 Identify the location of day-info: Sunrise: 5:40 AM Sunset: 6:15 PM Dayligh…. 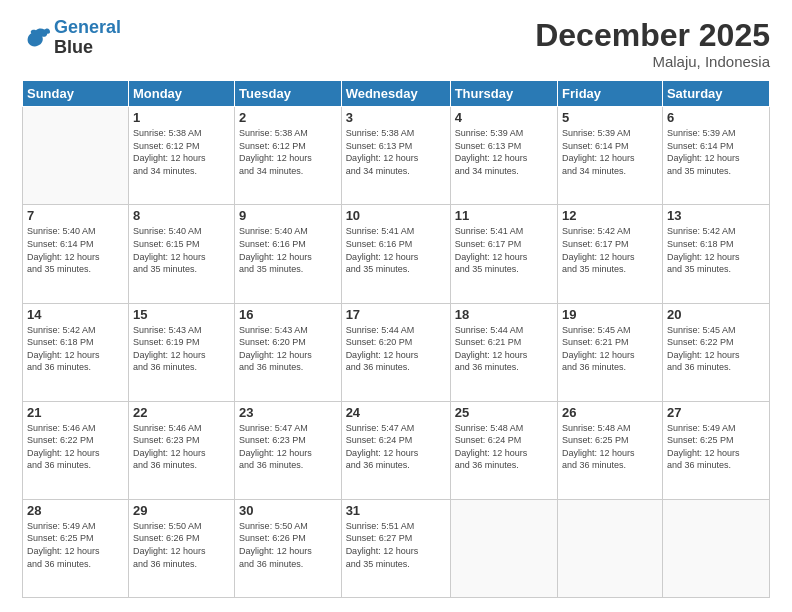
(182, 250).